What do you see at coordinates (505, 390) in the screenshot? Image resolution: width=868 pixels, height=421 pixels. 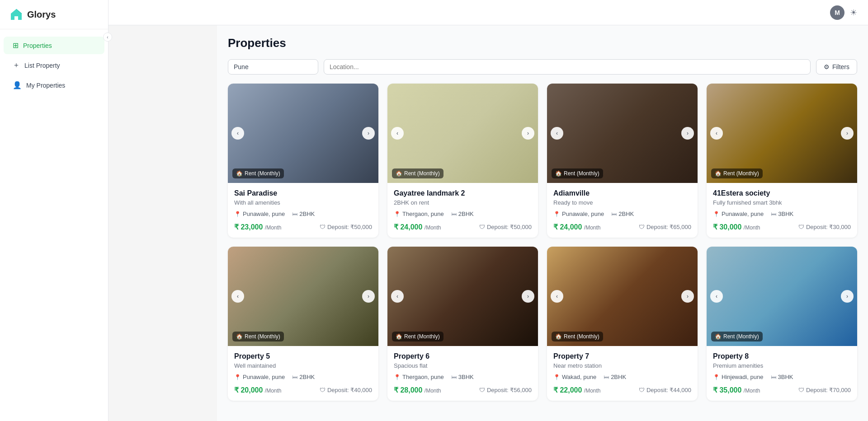 I see `deposit-info: 🛡 Deposit: ₹56,000` at bounding box center [505, 390].